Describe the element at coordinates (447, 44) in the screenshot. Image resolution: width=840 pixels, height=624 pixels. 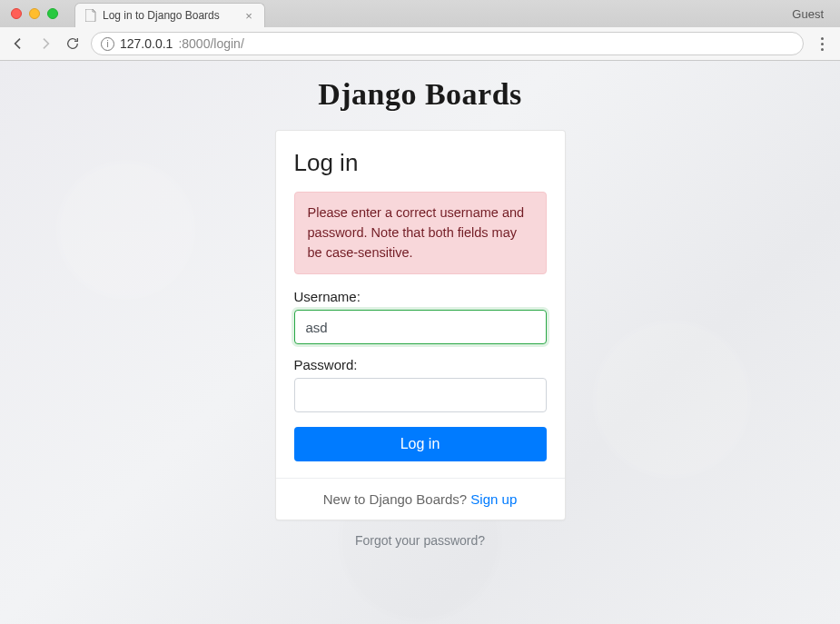
I see `address-bar: i 127.0.0.1:8000/login/` at that location.